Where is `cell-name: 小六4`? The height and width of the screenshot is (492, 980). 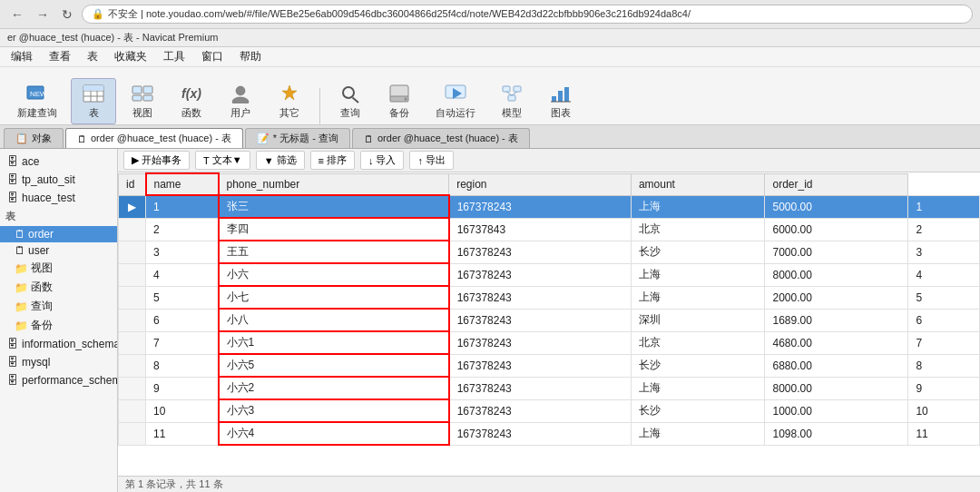 cell-name: 小六4 is located at coordinates (334, 434).